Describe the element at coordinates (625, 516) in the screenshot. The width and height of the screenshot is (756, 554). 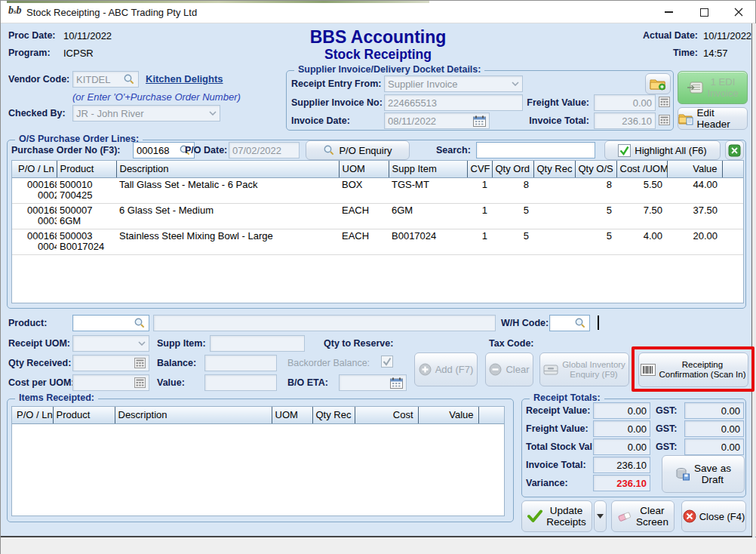
I see `eraser-icon` at that location.